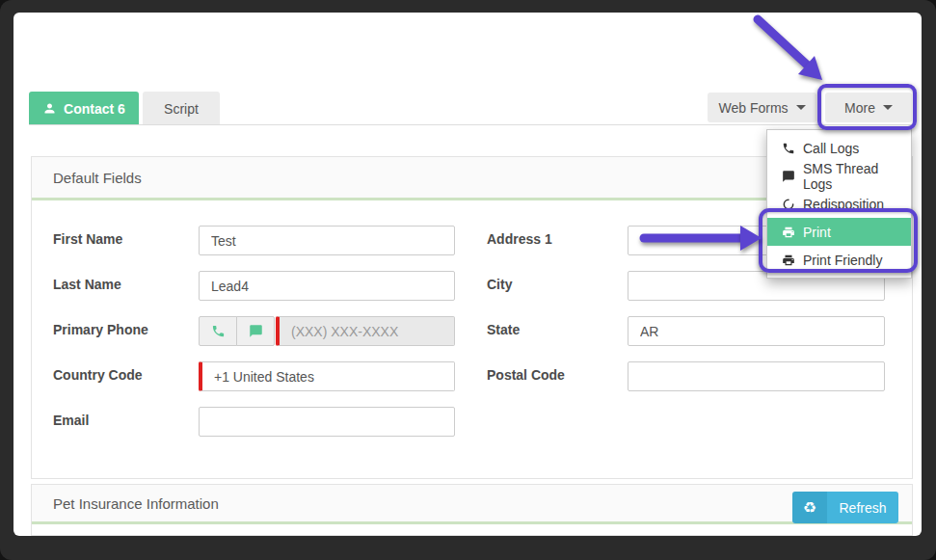  What do you see at coordinates (218, 332) in the screenshot?
I see `call-button` at bounding box center [218, 332].